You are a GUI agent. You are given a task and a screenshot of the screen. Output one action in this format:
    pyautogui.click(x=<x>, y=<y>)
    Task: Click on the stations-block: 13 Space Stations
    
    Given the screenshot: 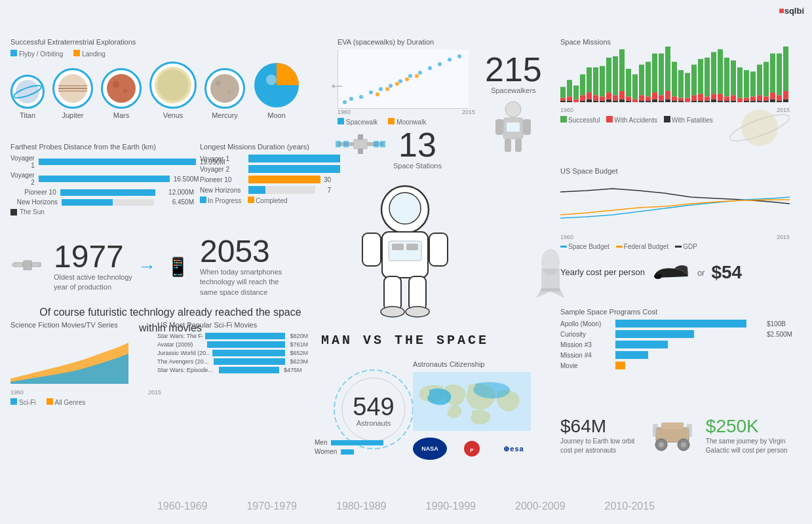 What is the action you would take?
    pyautogui.click(x=417, y=149)
    